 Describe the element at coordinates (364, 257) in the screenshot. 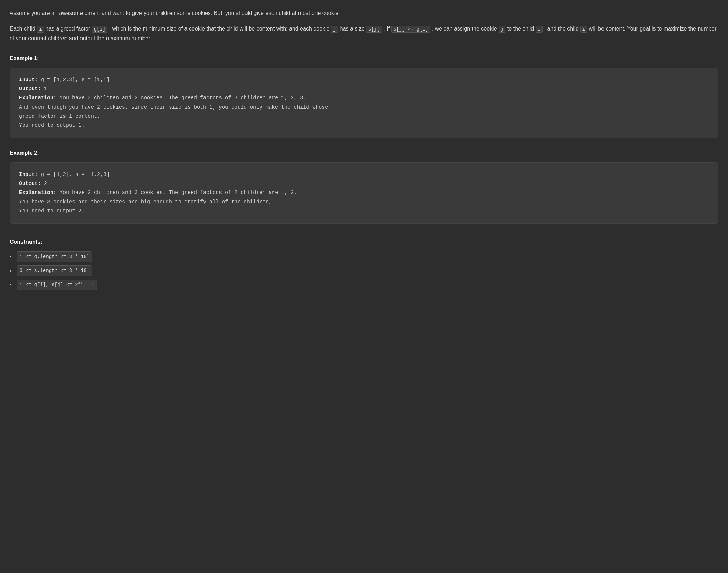

I see `constraint-item-1: 1 <= g.length <= 3 * 104` at that location.